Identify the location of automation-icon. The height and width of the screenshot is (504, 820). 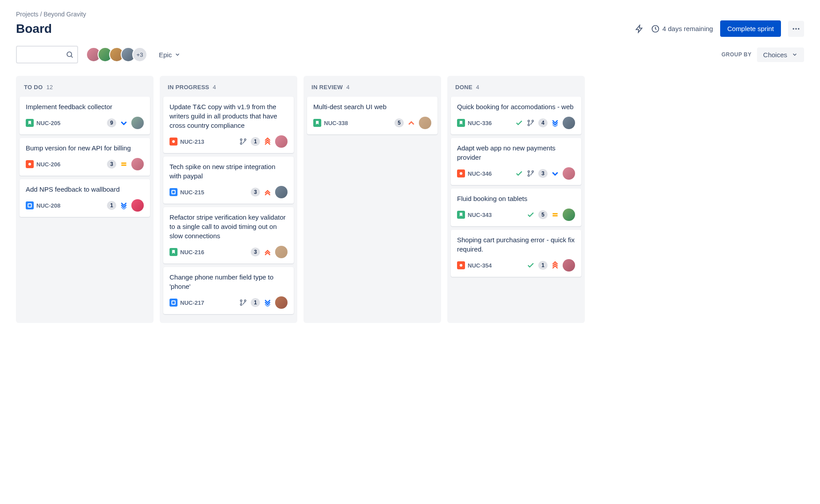
(639, 29).